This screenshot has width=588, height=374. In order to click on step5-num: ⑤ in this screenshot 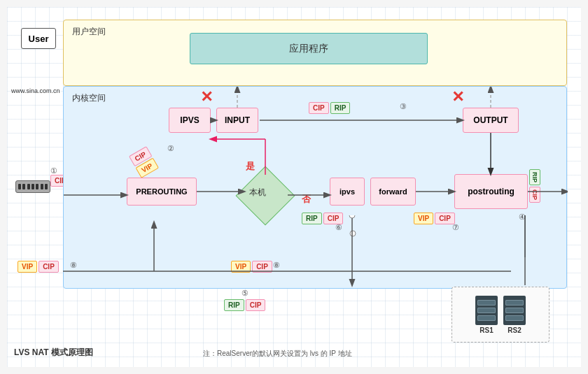, I will do `click(245, 294)`.